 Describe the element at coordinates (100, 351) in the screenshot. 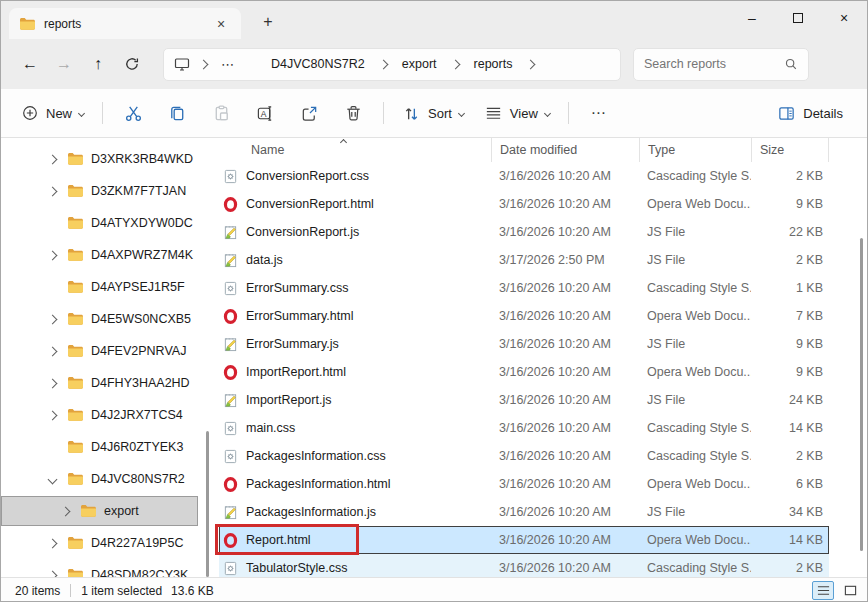

I see `sidebar-folder-item: D4FEV2PNRVAJ` at that location.